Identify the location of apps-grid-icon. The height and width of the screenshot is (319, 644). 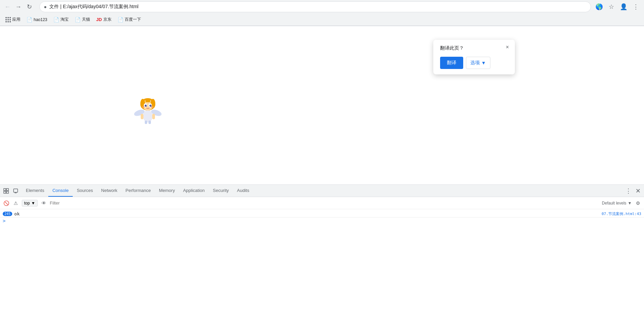
(8, 20).